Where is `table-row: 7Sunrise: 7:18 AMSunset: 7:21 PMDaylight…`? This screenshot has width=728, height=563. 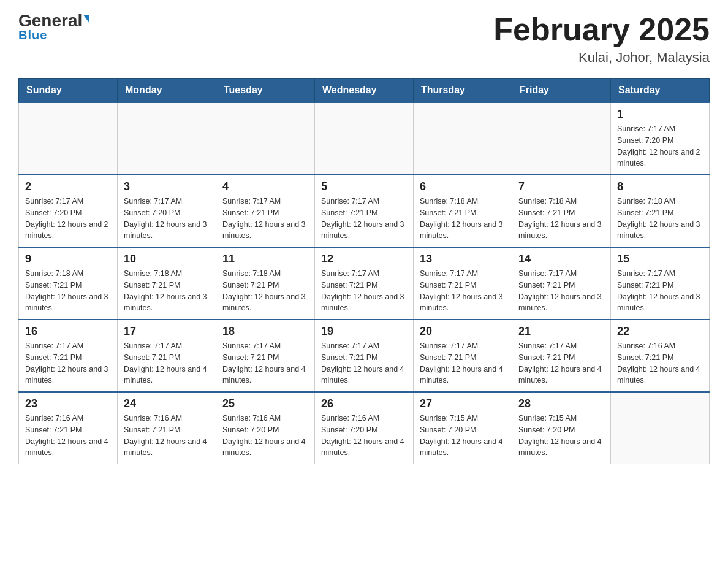 table-row: 7Sunrise: 7:18 AMSunset: 7:21 PMDaylight… is located at coordinates (561, 211).